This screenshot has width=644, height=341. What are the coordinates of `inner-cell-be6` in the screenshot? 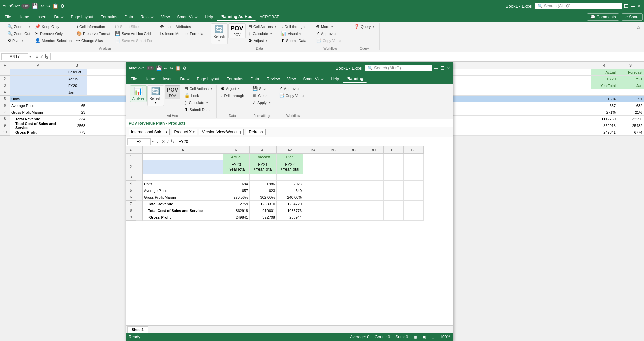 It's located at (394, 197).